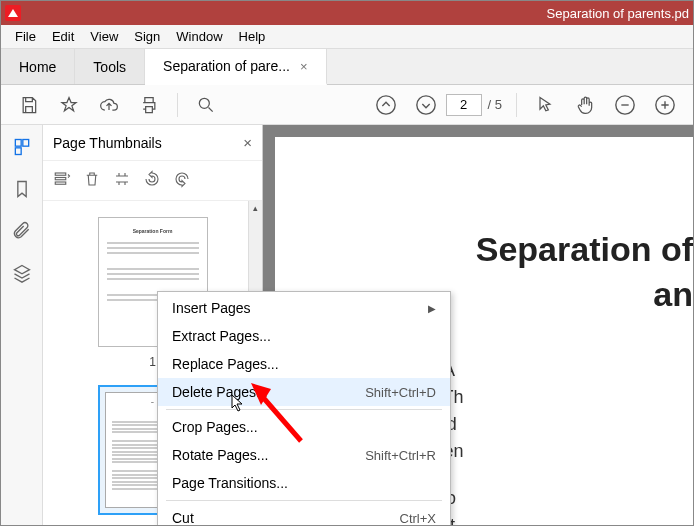 The width and height of the screenshot is (694, 526). What do you see at coordinates (585, 105) in the screenshot?
I see `hand-tool-button` at bounding box center [585, 105].